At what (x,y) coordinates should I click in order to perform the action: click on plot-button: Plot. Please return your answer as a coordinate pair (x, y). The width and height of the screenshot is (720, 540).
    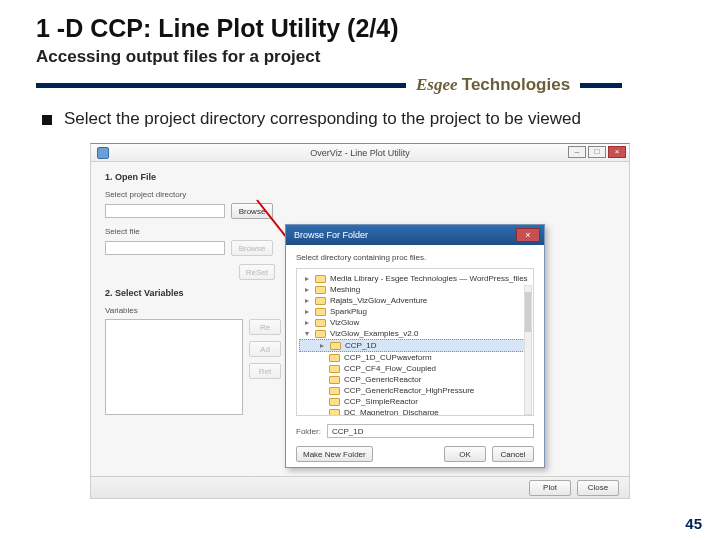
    Looking at the image, I should click on (550, 488).